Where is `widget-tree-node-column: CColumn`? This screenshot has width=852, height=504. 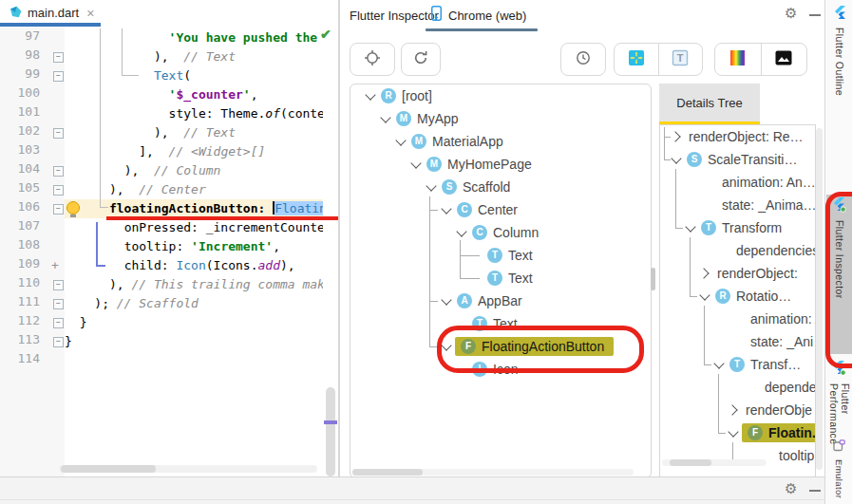
widget-tree-node-column: CColumn is located at coordinates (502, 233).